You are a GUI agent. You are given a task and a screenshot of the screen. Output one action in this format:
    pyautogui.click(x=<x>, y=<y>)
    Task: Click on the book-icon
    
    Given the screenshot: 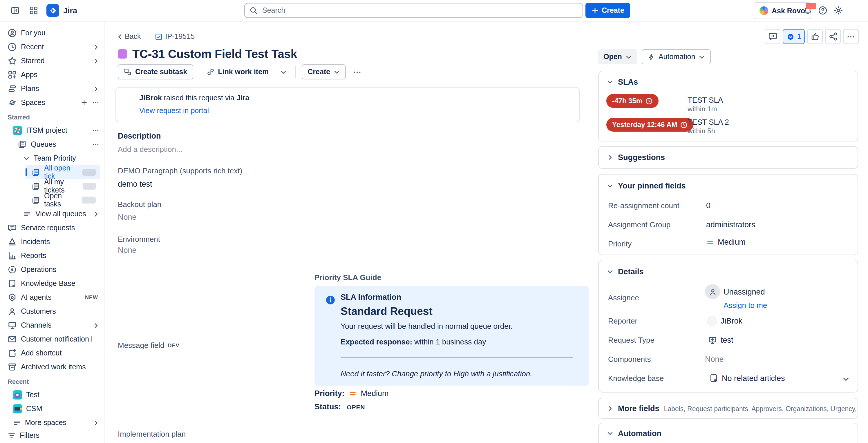 What is the action you would take?
    pyautogui.click(x=714, y=378)
    